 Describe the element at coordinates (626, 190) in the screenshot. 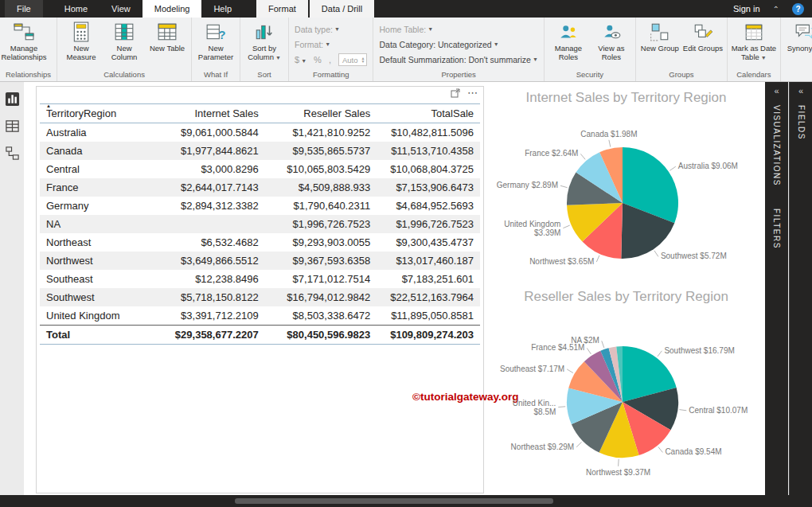

I see `internet-sales-pie-visual: Internet Sales by Territory Region Austr…` at that location.